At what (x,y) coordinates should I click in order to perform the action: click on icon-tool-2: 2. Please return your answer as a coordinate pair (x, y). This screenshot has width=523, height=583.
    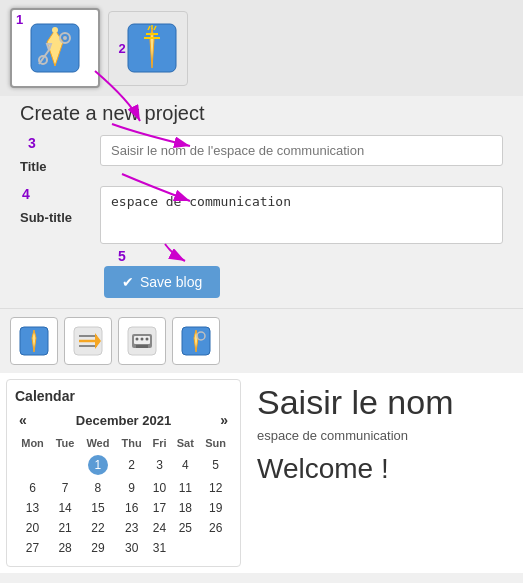
    Looking at the image, I should click on (148, 48).